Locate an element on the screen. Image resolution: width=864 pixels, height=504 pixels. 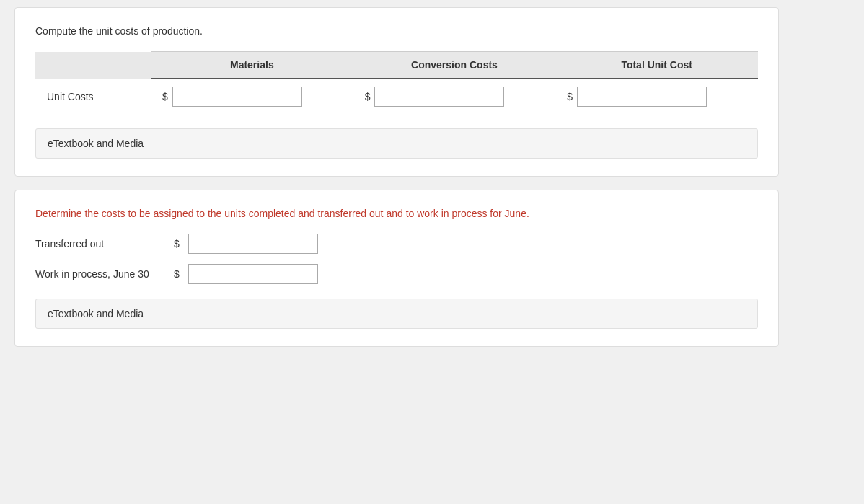
work-in-process-input is located at coordinates (253, 274).